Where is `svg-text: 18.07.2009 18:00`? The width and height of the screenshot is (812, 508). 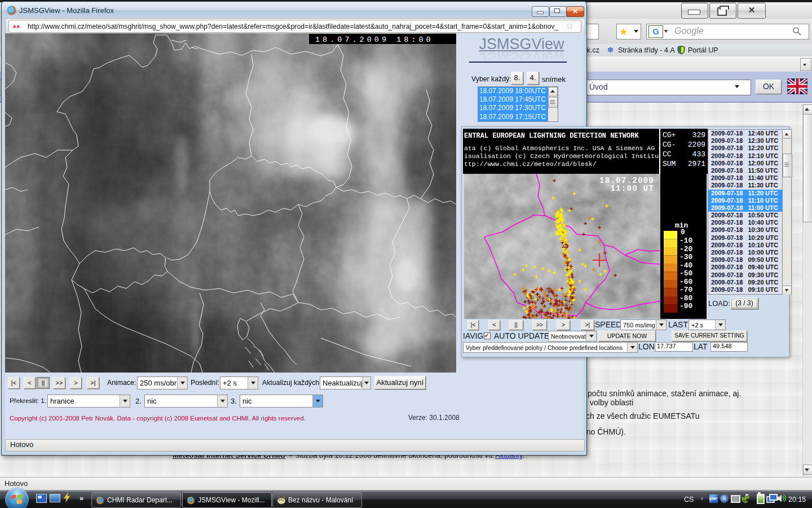 svg-text: 18.07.2009 18:00 is located at coordinates (374, 40).